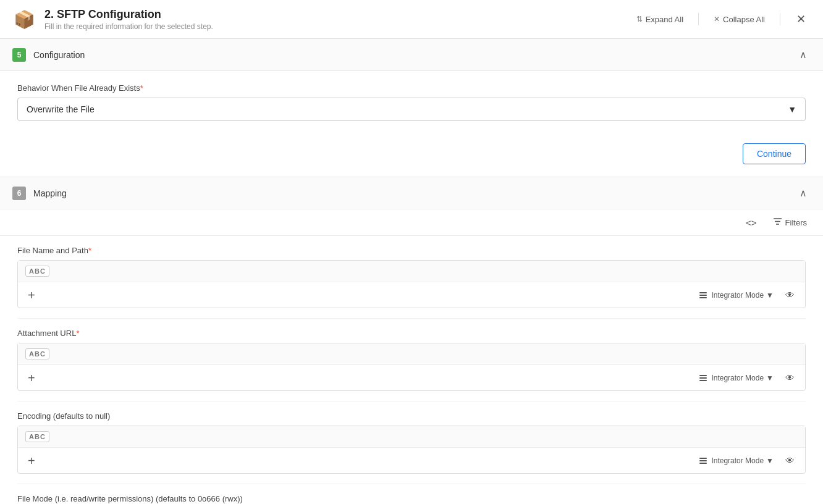 Image resolution: width=823 pixels, height=504 pixels. What do you see at coordinates (40, 193) in the screenshot?
I see `mapping-header-left: 6 Mapping` at bounding box center [40, 193].